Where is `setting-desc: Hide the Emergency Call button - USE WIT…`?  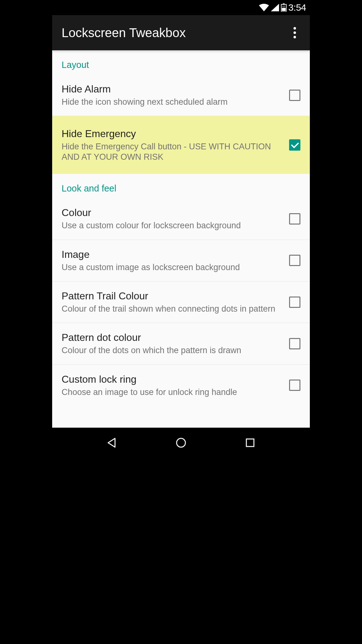
setting-desc: Hide the Emergency Call button - USE WIT… is located at coordinates (172, 152).